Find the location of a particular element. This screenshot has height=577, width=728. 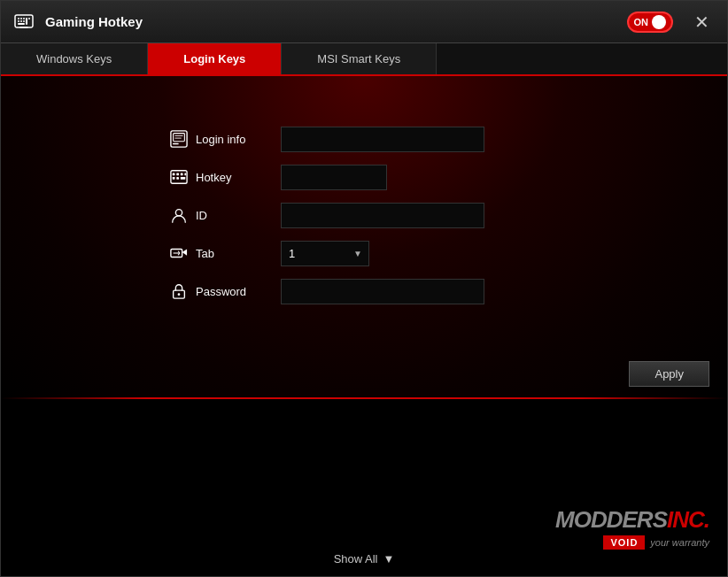

tab-label-group: Tab is located at coordinates (218, 253).